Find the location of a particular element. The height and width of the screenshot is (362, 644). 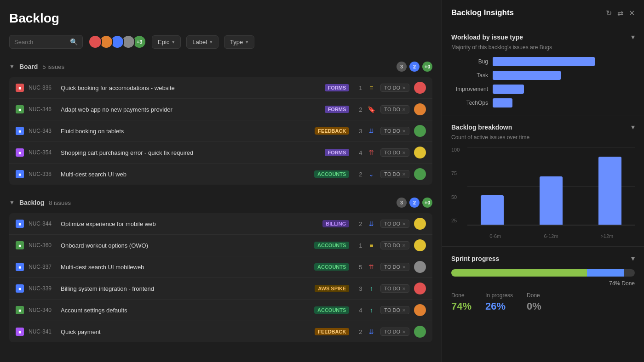

epic-filter-button: Epic ▾ is located at coordinates (167, 42).